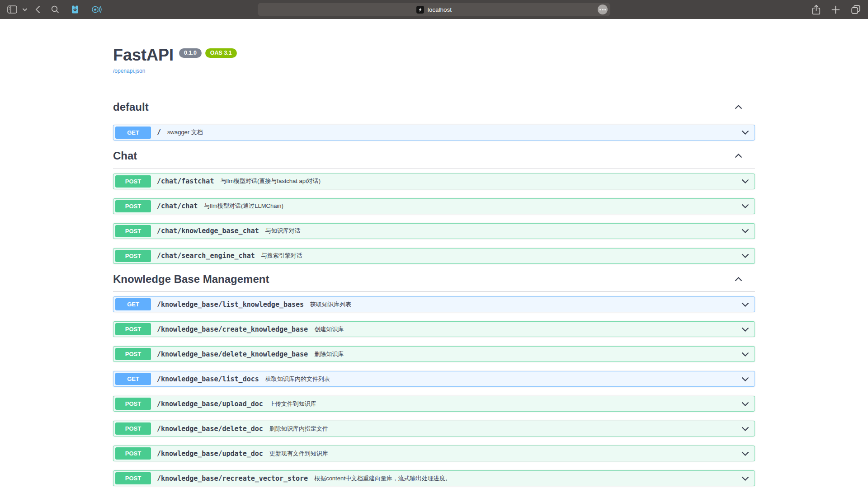 The width and height of the screenshot is (868, 488). I want to click on plus-icon, so click(835, 10).